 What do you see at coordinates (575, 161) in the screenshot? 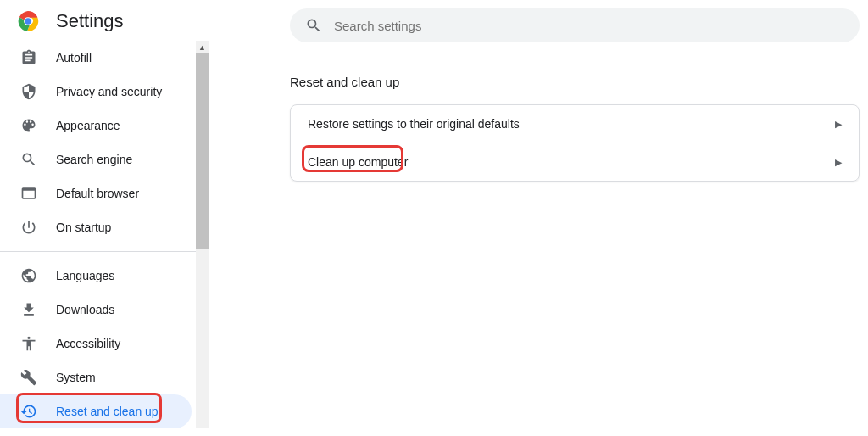
I see `clean-up-computer-row: Clean up computer ▶` at bounding box center [575, 161].